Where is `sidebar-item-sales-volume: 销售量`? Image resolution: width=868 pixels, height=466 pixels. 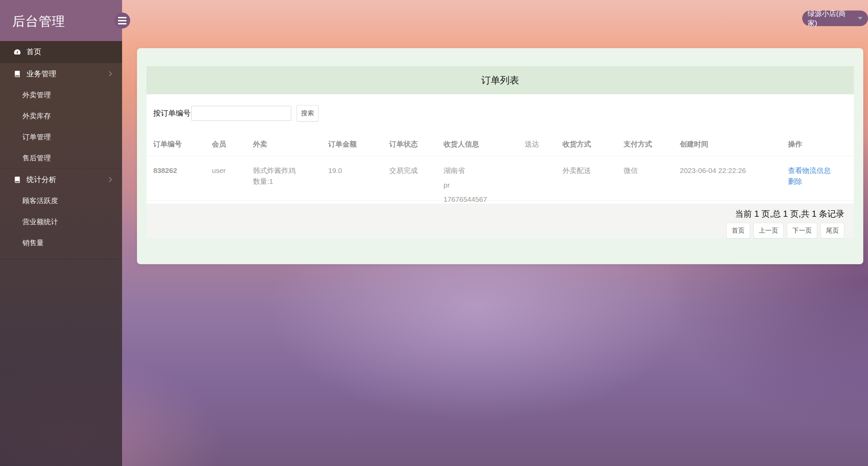 sidebar-item-sales-volume: 销售量 is located at coordinates (61, 243).